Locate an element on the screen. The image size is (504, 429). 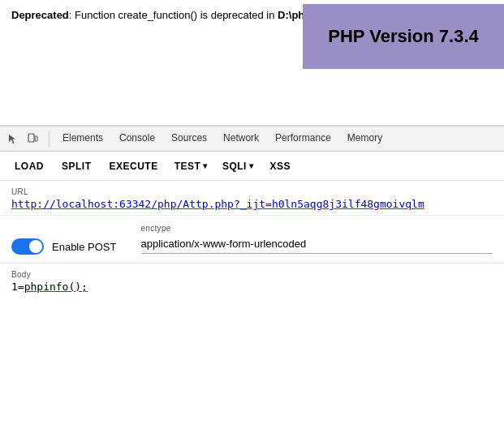
body-value: 1=phpinfo(); is located at coordinates (252, 287).